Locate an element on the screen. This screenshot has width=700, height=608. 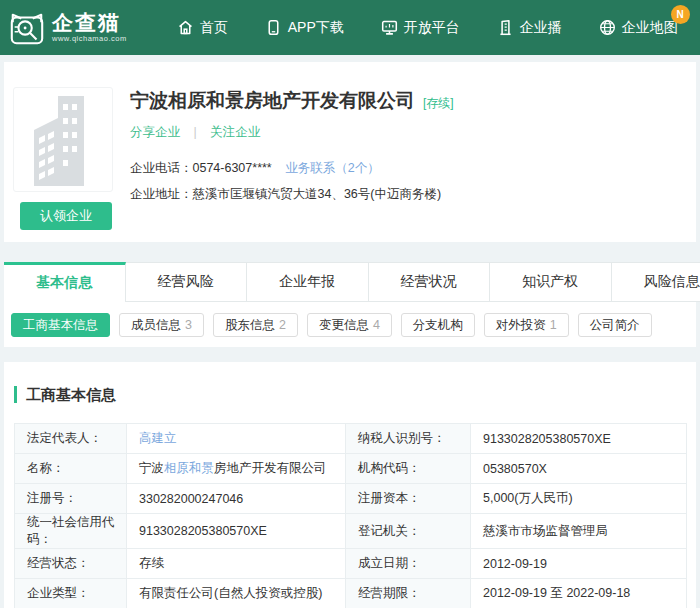
building-icon is located at coordinates (508, 28).